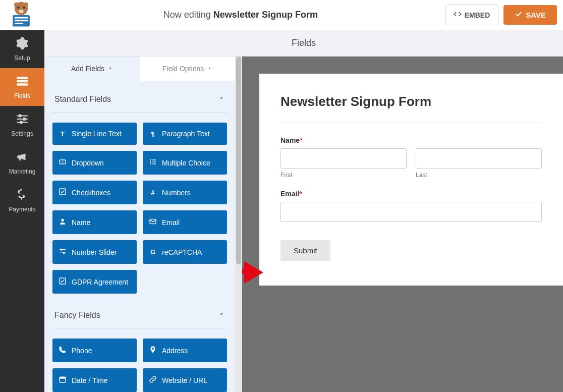 The image size is (563, 392). Describe the element at coordinates (94, 252) in the screenshot. I see `field-label: Number Slider` at that location.